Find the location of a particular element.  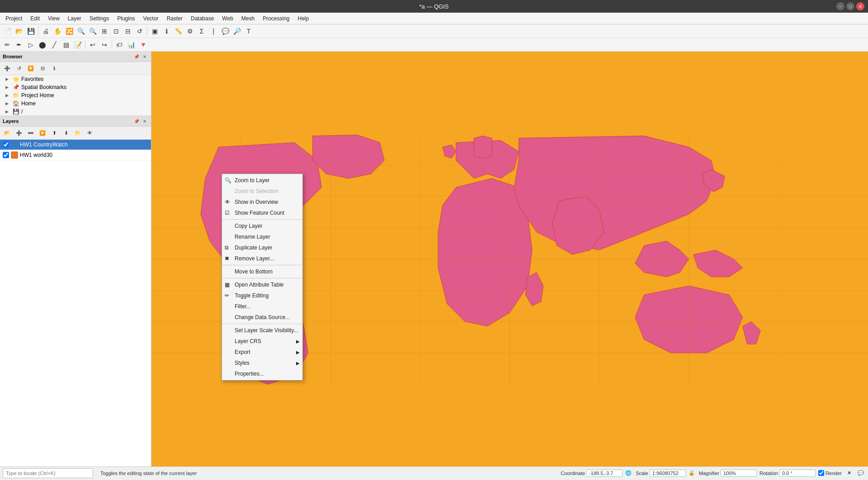

browser-close-button: ✕ is located at coordinates (145, 56).